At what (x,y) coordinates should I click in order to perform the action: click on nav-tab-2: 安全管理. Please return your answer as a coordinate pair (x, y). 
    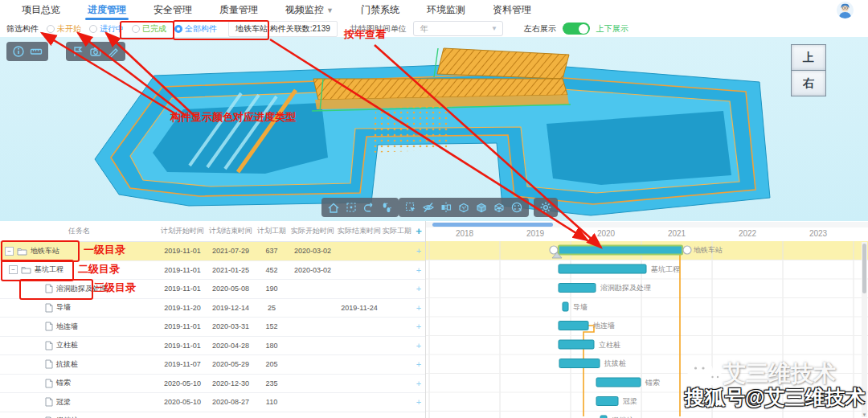
    Looking at the image, I should click on (173, 10).